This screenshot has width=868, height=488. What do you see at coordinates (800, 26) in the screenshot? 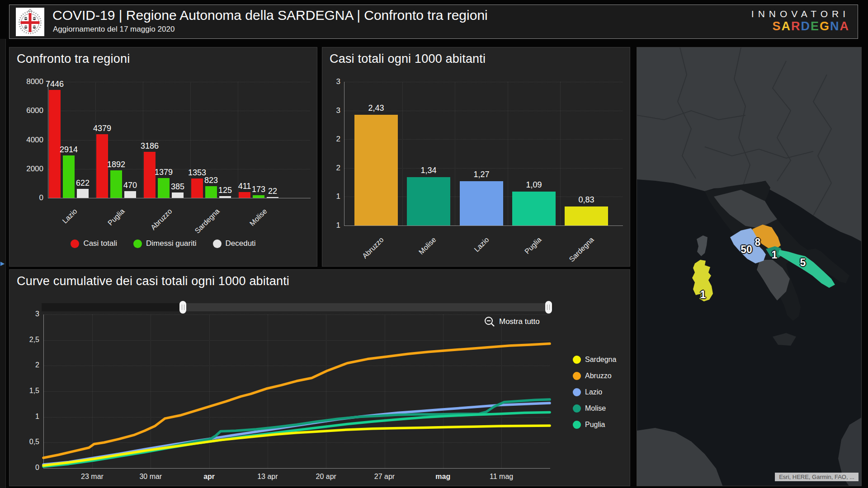
I see `brand-line-sardegna: SARDEGNA` at bounding box center [800, 26].